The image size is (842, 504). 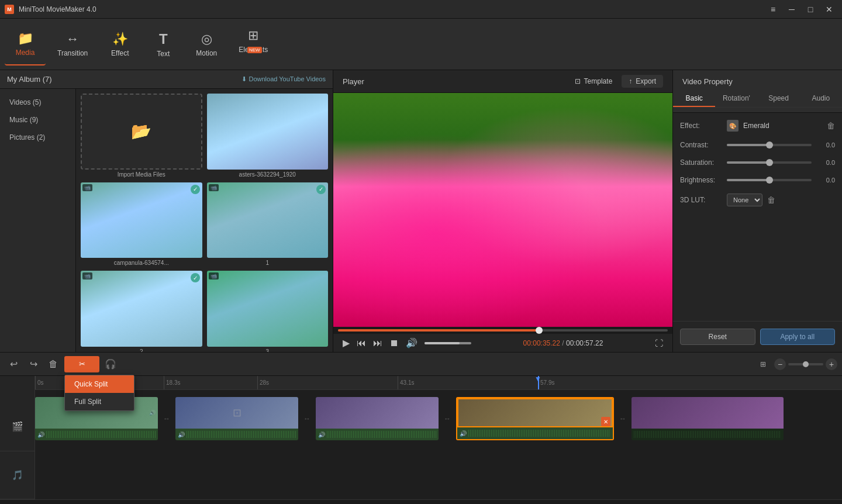 I want to click on split-button: ✂, so click(x=82, y=364).